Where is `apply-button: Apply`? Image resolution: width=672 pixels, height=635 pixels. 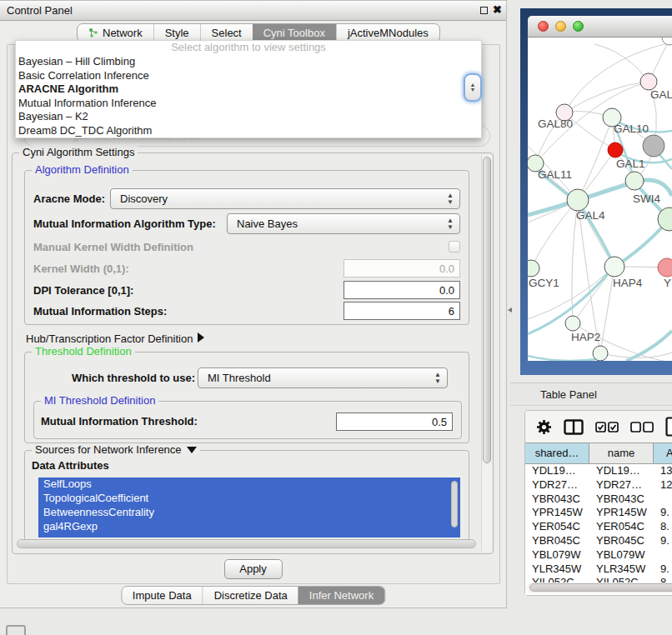 apply-button: Apply is located at coordinates (253, 569).